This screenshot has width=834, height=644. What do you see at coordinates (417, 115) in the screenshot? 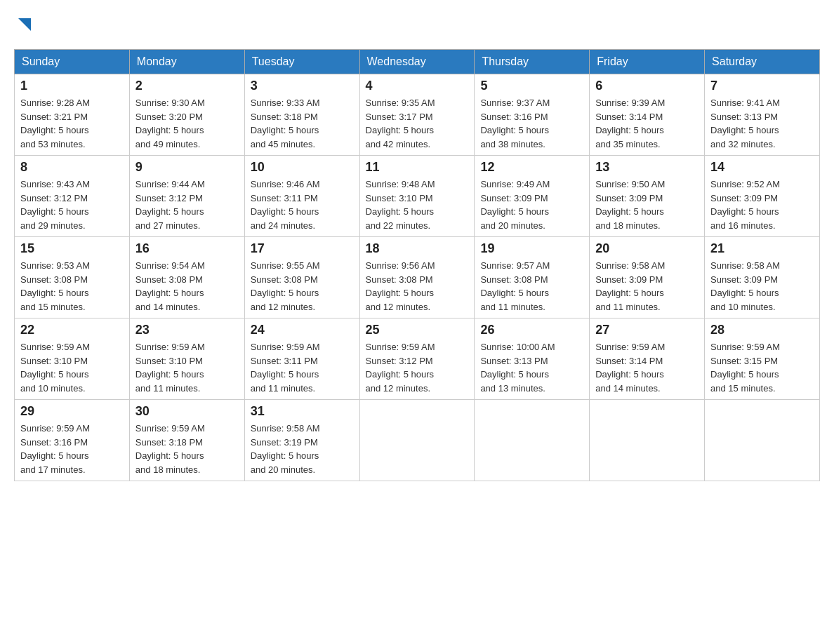
I see `calendar-week-row: 1 Sunrise: 9:28 AM Sunset: 3:21 PM Dayli…` at bounding box center [417, 115].